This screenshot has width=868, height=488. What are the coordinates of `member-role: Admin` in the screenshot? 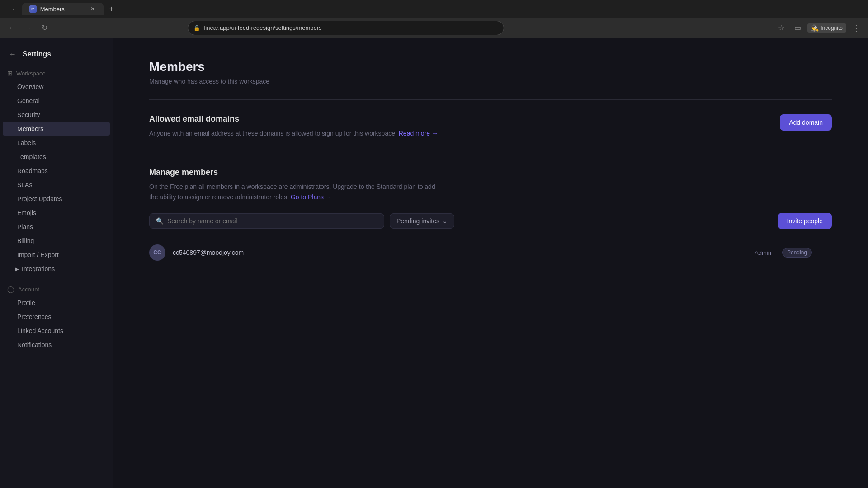 It's located at (763, 253).